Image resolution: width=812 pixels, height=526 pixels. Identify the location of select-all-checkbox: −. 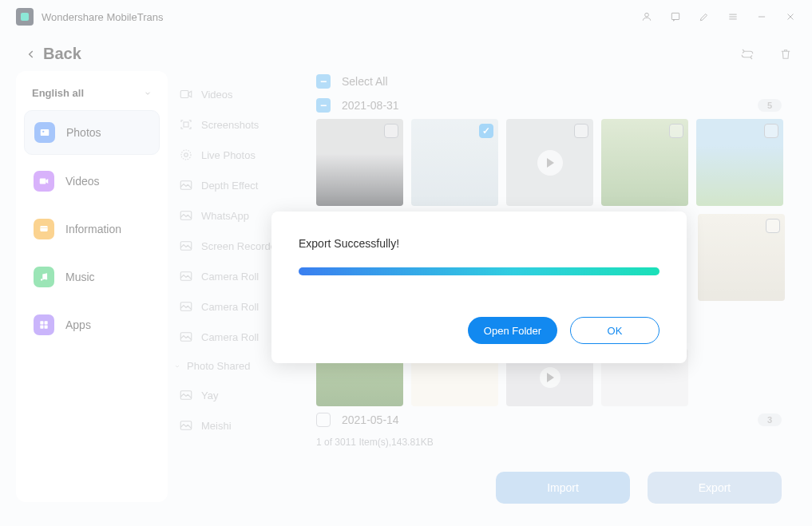
(323, 81).